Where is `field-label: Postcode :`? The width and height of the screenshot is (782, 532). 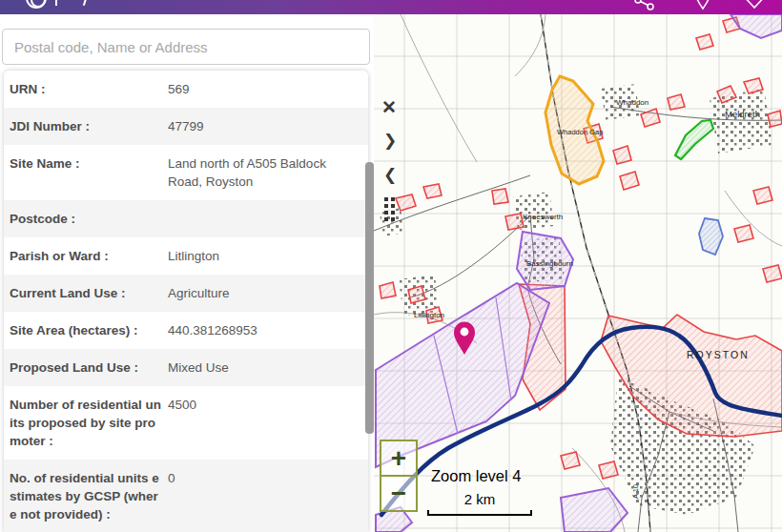
field-label: Postcode : is located at coordinates (86, 219).